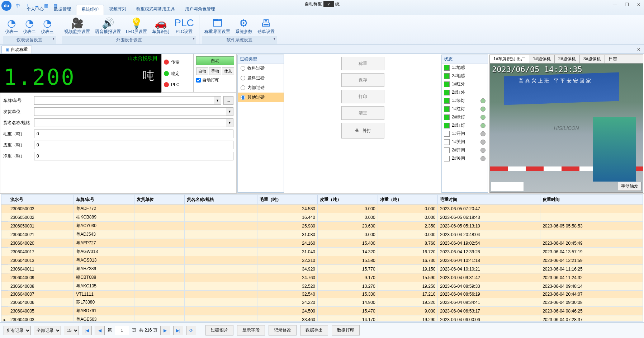  What do you see at coordinates (228, 100) in the screenshot?
I see `form-browse-plate: ...` at bounding box center [228, 100].